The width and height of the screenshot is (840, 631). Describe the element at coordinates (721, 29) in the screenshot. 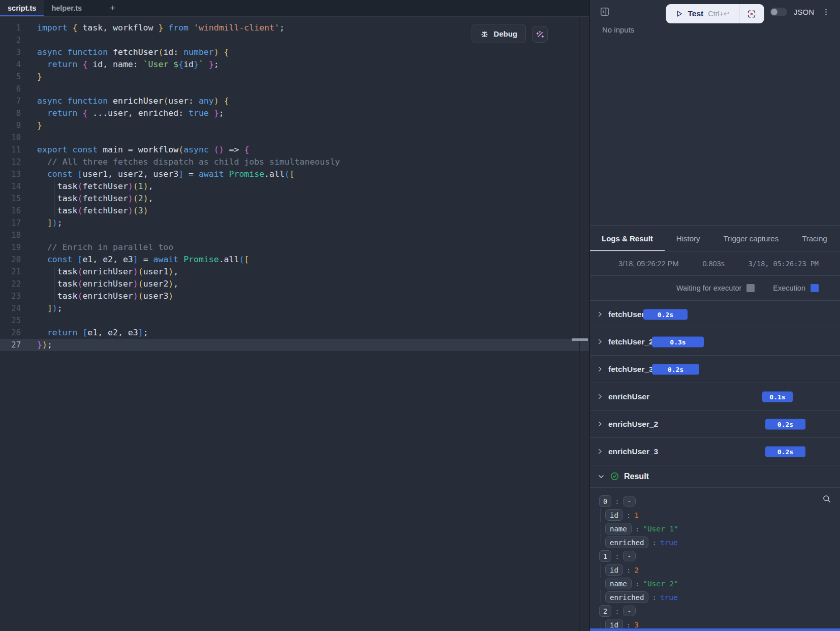

I see `no-inputs-text: No inputs` at that location.